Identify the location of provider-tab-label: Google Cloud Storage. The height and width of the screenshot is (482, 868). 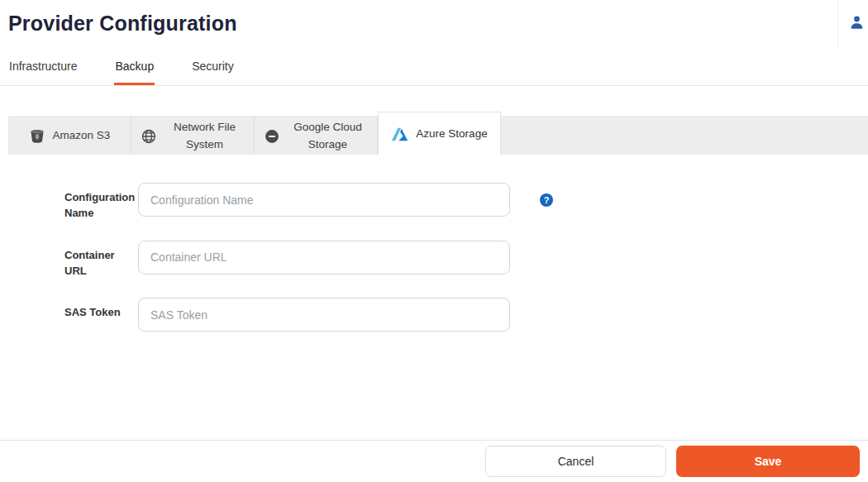
(327, 136).